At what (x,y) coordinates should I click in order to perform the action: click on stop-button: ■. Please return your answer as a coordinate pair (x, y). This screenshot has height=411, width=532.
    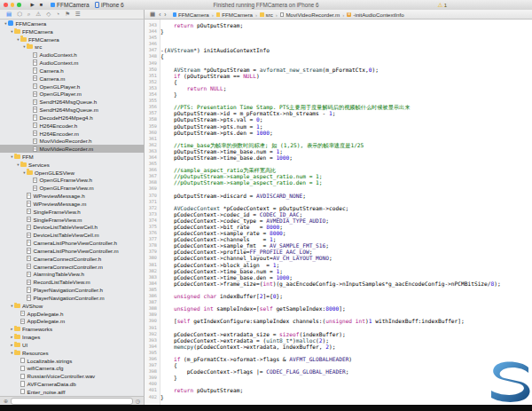
    Looking at the image, I should click on (41, 5).